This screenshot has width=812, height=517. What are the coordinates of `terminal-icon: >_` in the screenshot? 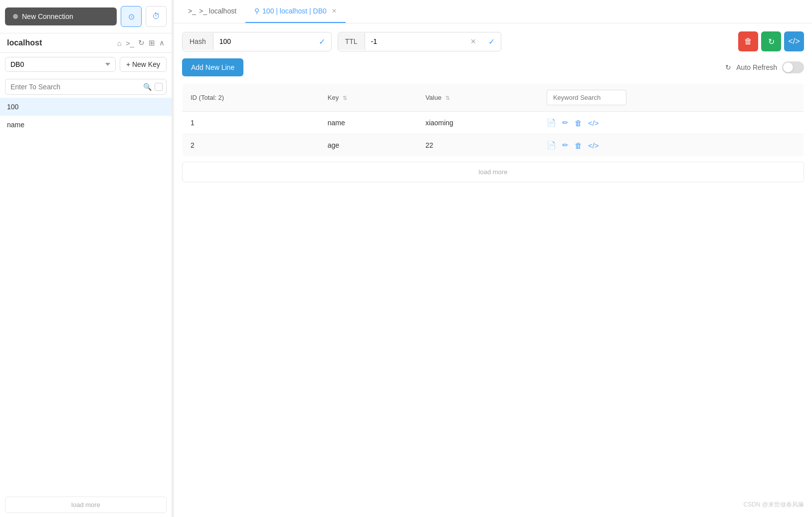 It's located at (130, 43).